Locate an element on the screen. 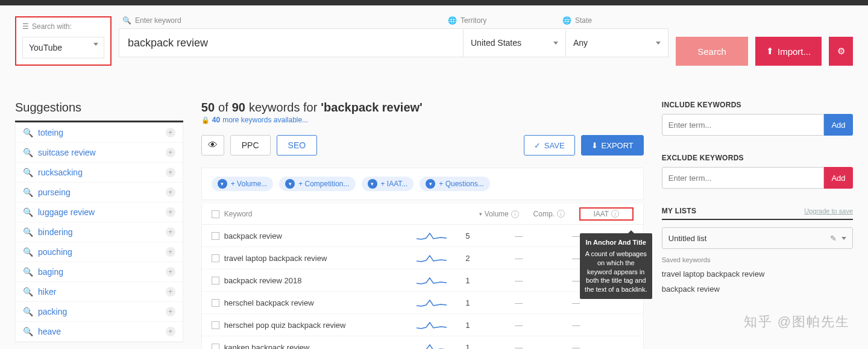 The image size is (868, 349). column-iaat-highlight: IAAT i is located at coordinates (606, 214).